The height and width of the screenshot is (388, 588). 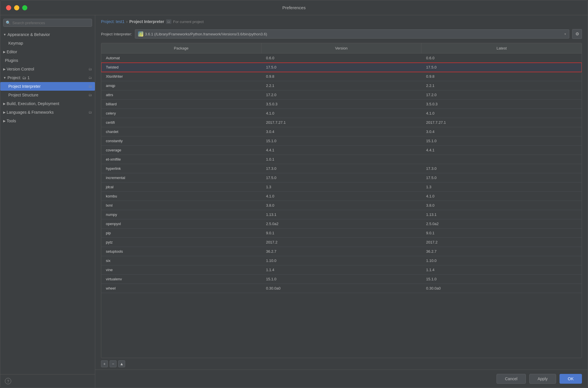 I want to click on help-button: ?, so click(x=8, y=381).